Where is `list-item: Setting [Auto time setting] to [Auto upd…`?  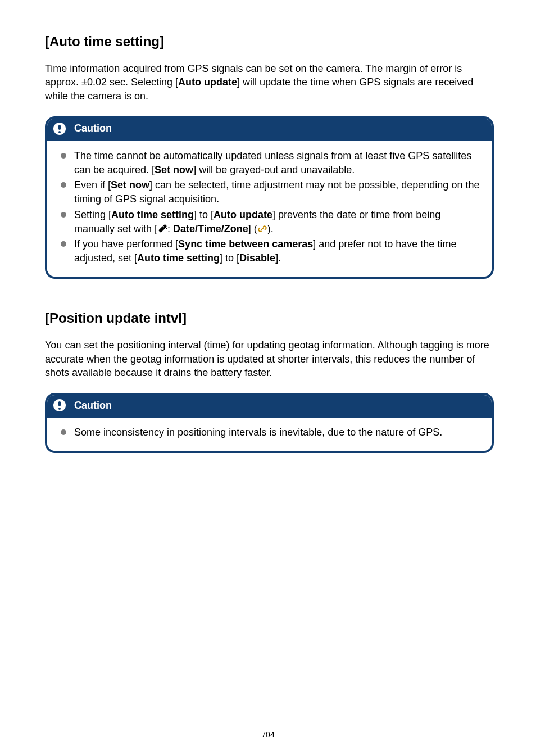
list-item: Setting [Auto time setting] to [Auto upd… is located at coordinates (270, 222).